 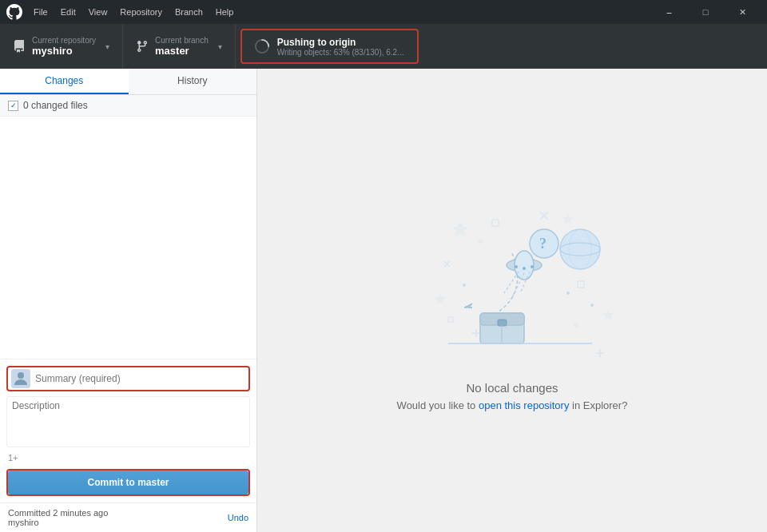 What do you see at coordinates (107, 46) in the screenshot?
I see `repo-chevron-icon: ▾` at bounding box center [107, 46].